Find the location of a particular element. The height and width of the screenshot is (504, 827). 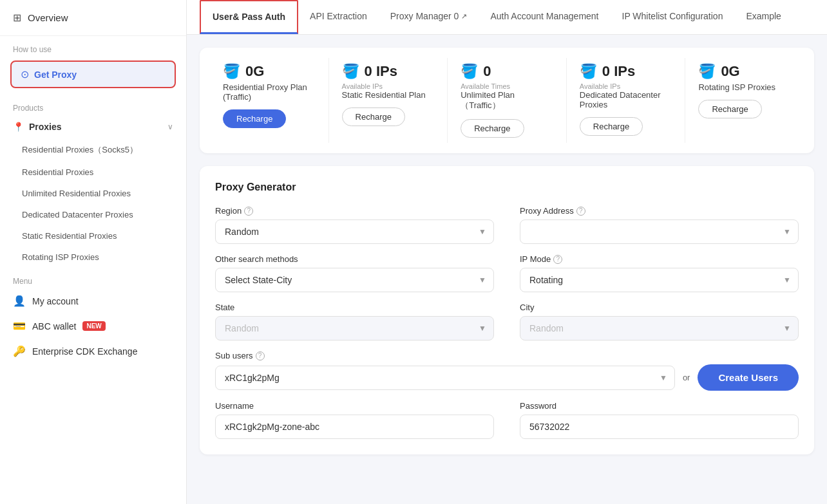

create-users-button: Create Users is located at coordinates (748, 377).